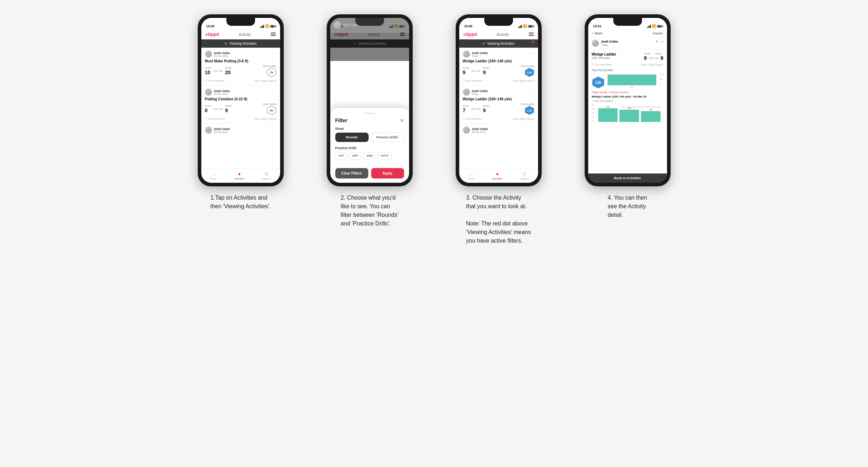 Image resolution: width=868 pixels, height=467 pixels. What do you see at coordinates (388, 173) in the screenshot?
I see `apply-button: Apply` at bounding box center [388, 173].